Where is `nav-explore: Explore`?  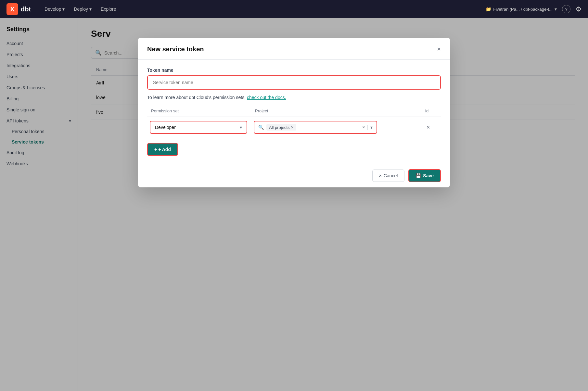
nav-explore: Explore is located at coordinates (109, 9).